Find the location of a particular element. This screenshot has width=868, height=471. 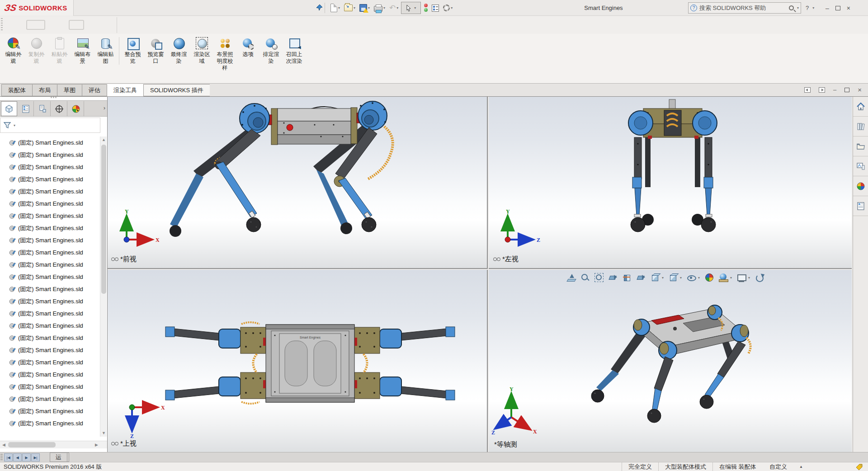

ribbon-button-render-region: 渲染区域 is located at coordinates (202, 51).